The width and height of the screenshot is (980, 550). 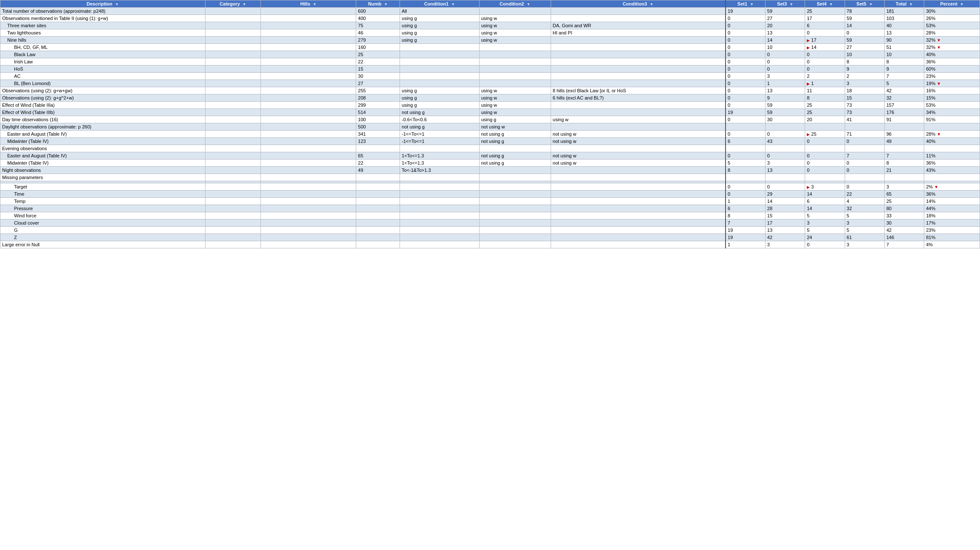 What do you see at coordinates (904, 69) in the screenshot?
I see `cell-total: 9` at bounding box center [904, 69].